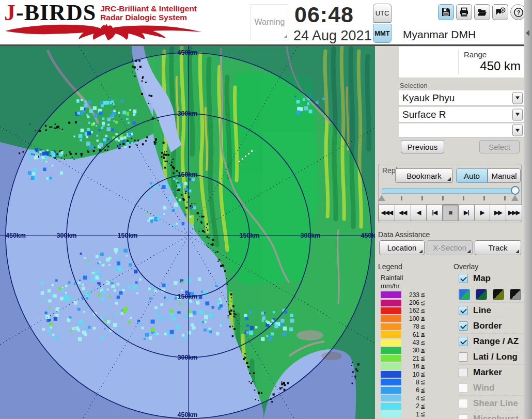 This screenshot has height=419, width=532. What do you see at coordinates (491, 415) in the screenshot?
I see `overlay-item-microburst: Microburst` at bounding box center [491, 415].